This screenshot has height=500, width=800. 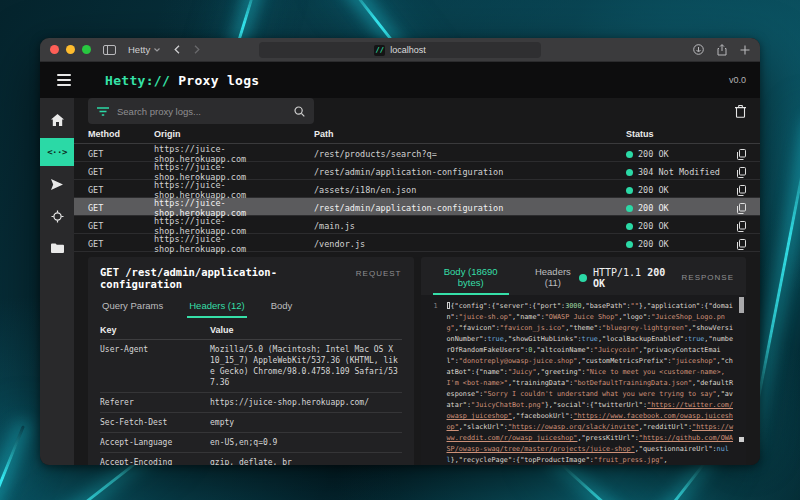 What do you see at coordinates (417, 243) in the screenshot?
I see `log-row: GET https://juice-shop.herokuapp.com /ve…` at bounding box center [417, 243].